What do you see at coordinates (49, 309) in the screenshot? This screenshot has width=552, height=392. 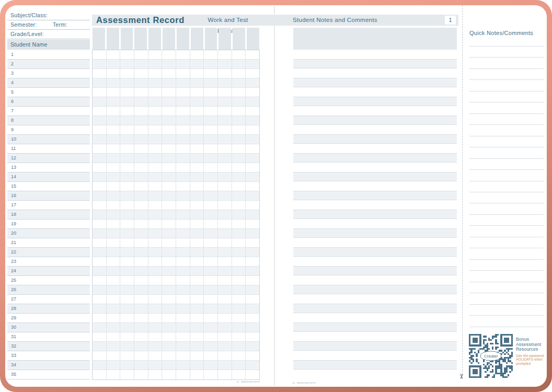 I see `student-row-28: 28` at bounding box center [49, 309].